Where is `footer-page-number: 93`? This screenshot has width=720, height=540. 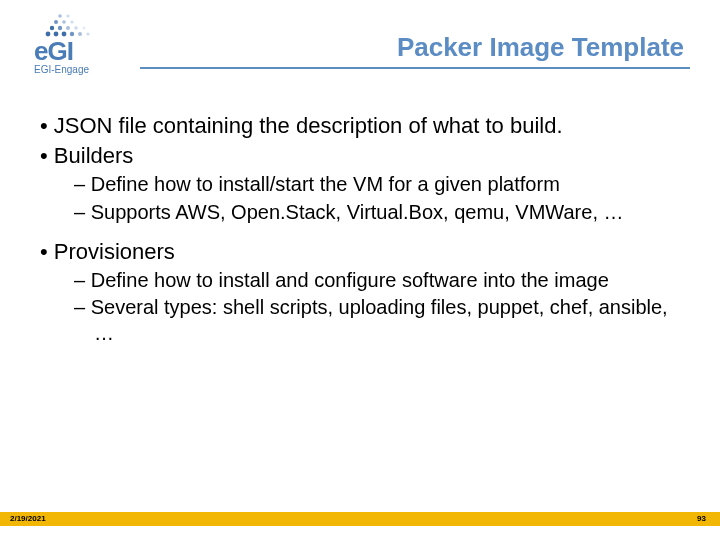
footer-page-number: 93 is located at coordinates (702, 519).